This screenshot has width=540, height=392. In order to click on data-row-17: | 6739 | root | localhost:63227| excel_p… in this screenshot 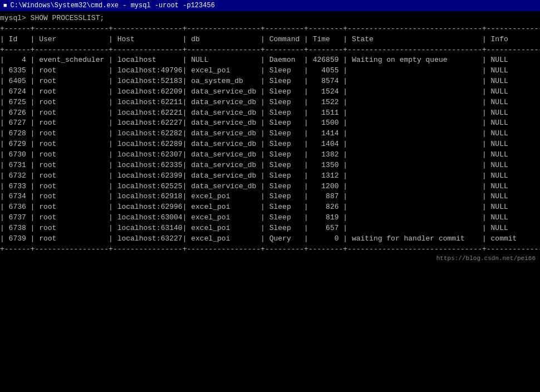, I will do `click(270, 238)`.